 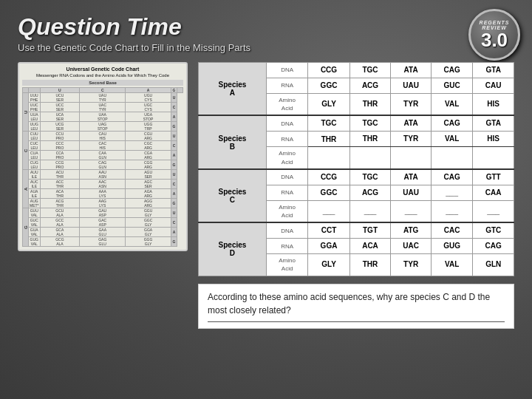 I want to click on codon-cell: CAUHIS, so click(x=103, y=136).